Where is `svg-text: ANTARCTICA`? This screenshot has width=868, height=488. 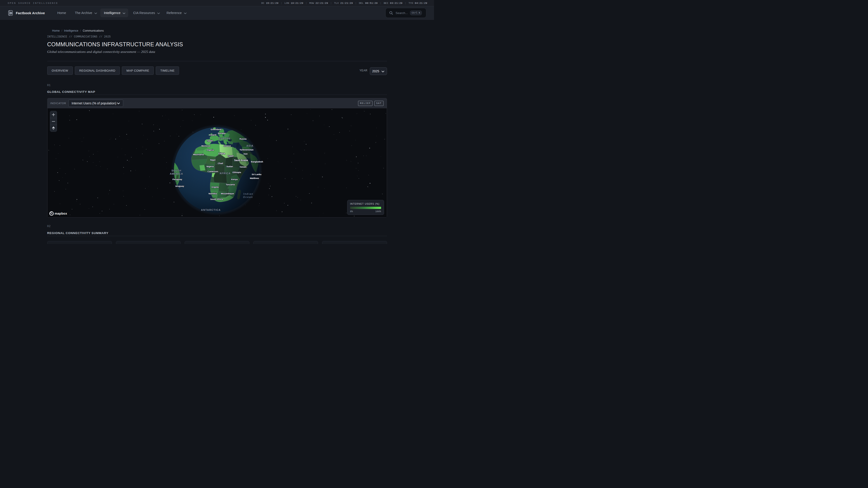 svg-text: ANTARCTICA is located at coordinates (211, 210).